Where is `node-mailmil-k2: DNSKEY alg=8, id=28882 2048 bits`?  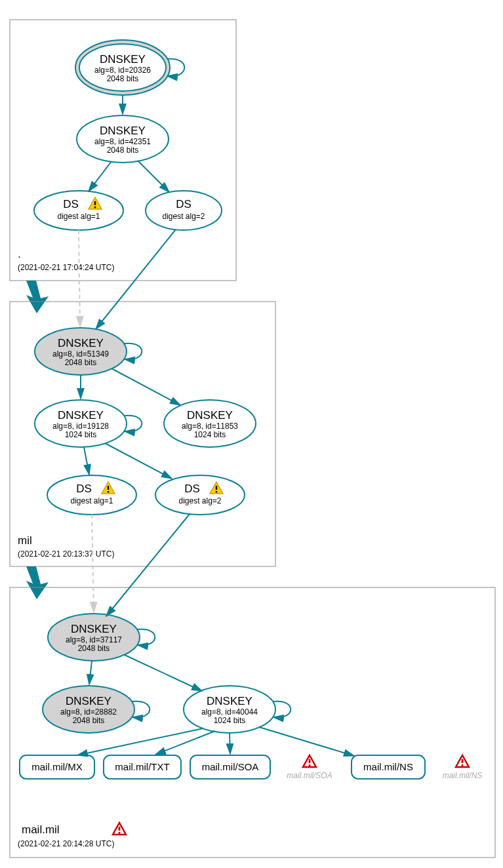
node-mailmil-k2: DNSKEY alg=8, id=28882 2048 bits is located at coordinates (89, 709).